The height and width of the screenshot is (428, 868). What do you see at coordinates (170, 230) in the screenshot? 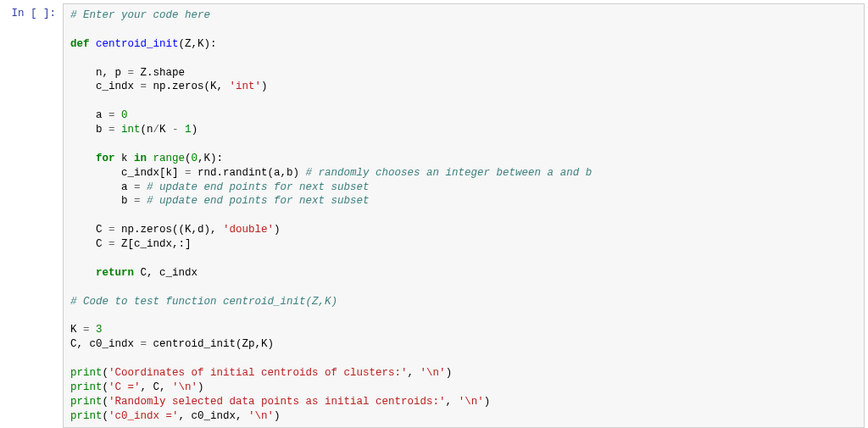
I see `code-text: np.zeros((K,d),` at bounding box center [170, 230].